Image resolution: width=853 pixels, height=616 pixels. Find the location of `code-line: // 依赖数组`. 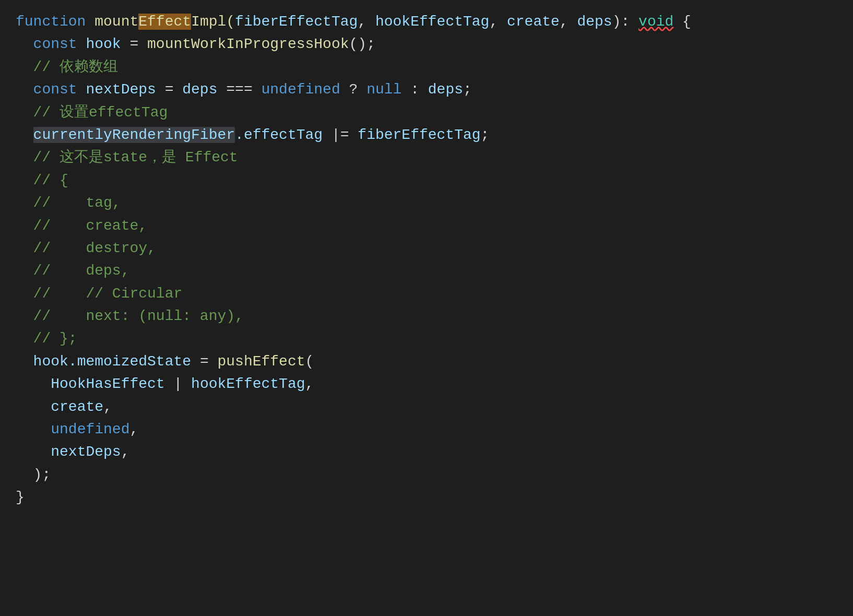

code-line: // 依赖数组 is located at coordinates (426, 67).